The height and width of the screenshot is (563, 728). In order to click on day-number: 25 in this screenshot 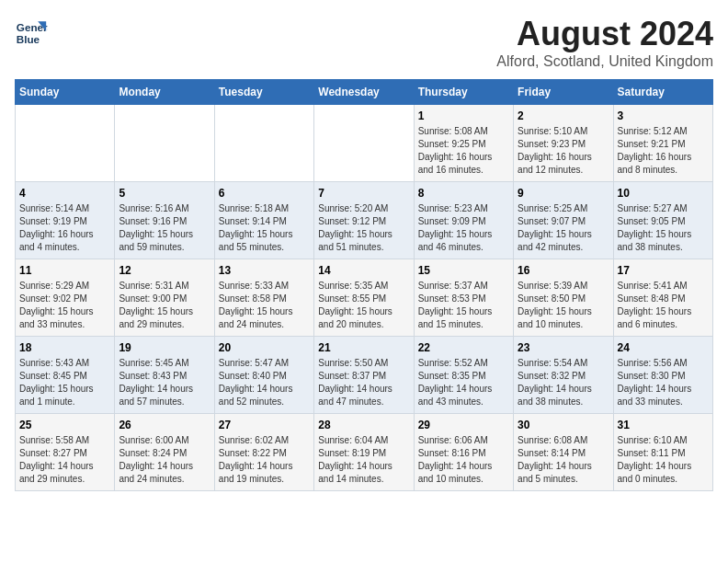, I will do `click(64, 425)`.